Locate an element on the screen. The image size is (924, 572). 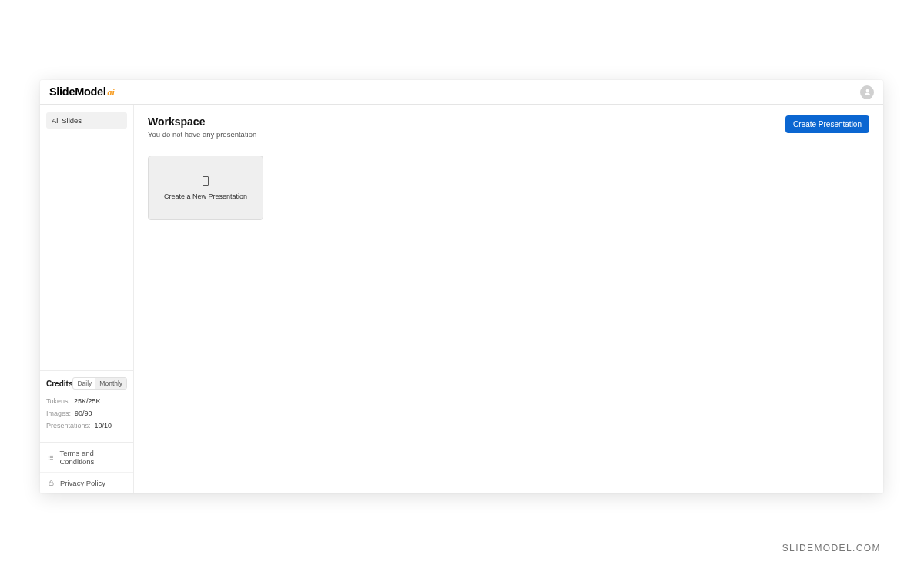
presentation-placeholder-icon is located at coordinates (206, 181).